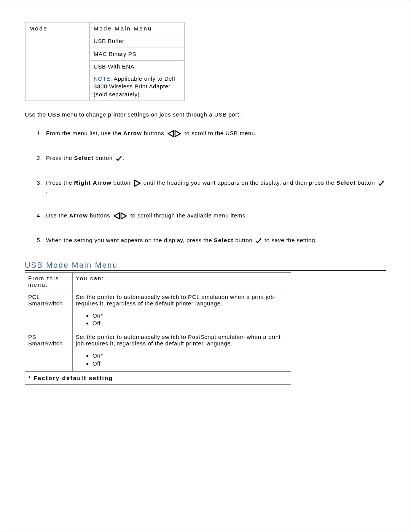 This screenshot has height=532, width=411. What do you see at coordinates (182, 351) in the screenshot?
I see `row-desc-ps: Set the printer to automatically switch …` at bounding box center [182, 351].